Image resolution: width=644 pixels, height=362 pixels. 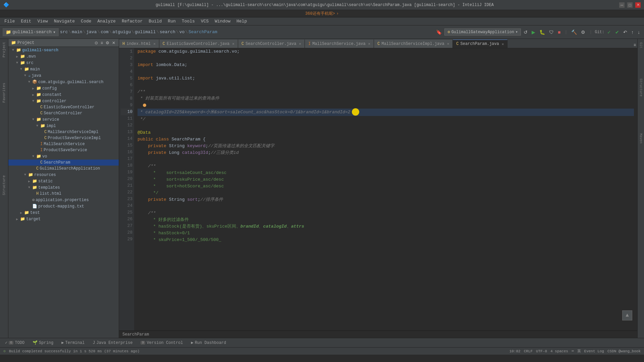 What do you see at coordinates (559, 32) in the screenshot?
I see `stop-button: ■` at bounding box center [559, 32].